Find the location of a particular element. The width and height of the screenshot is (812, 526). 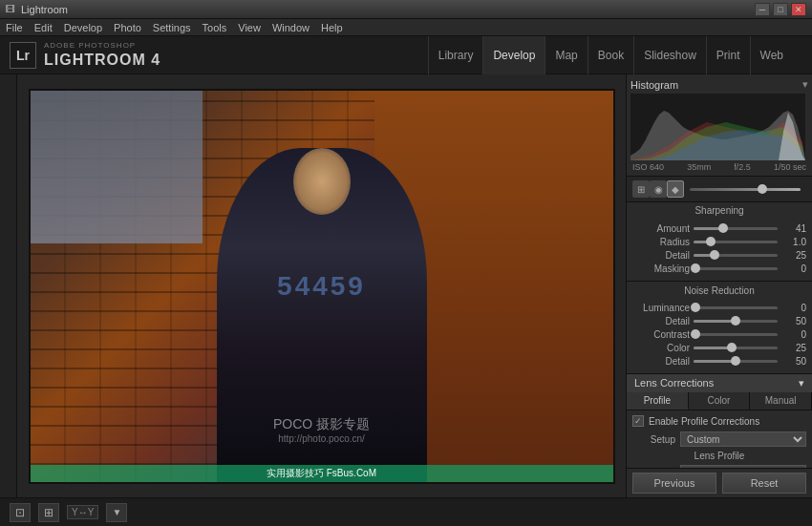

tool-icons-row: ⊞ ◉ ◆ is located at coordinates (719, 189).